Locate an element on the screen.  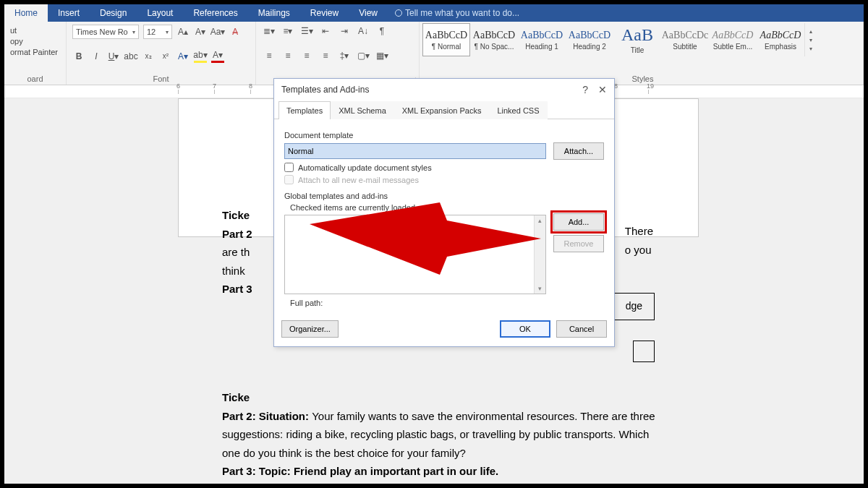
sort-icon: A↓ is located at coordinates (363, 31).